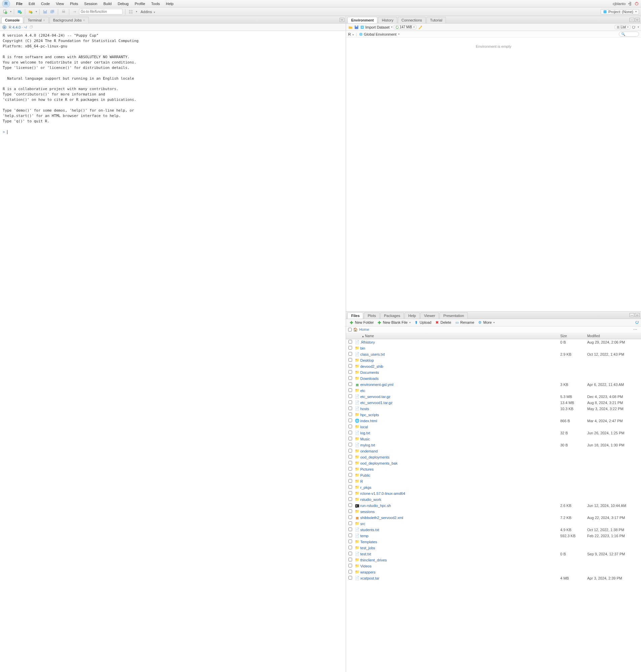  Describe the element at coordinates (637, 315) in the screenshot. I see `maximize-pane-button: ▭` at that location.